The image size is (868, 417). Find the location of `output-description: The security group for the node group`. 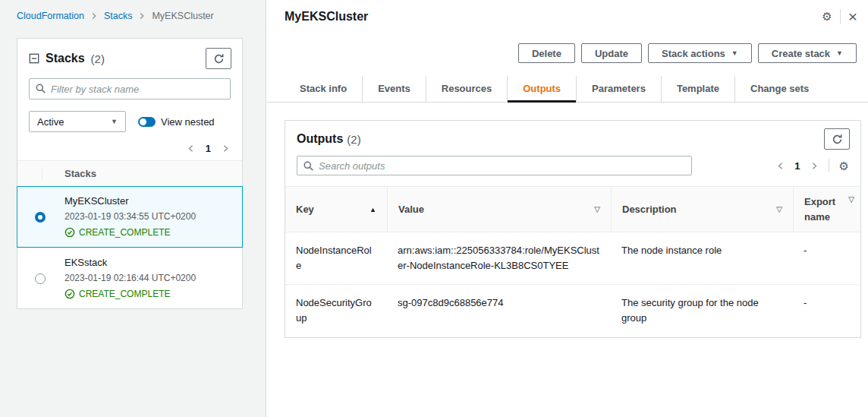

output-description: The security group for the node group is located at coordinates (702, 311).